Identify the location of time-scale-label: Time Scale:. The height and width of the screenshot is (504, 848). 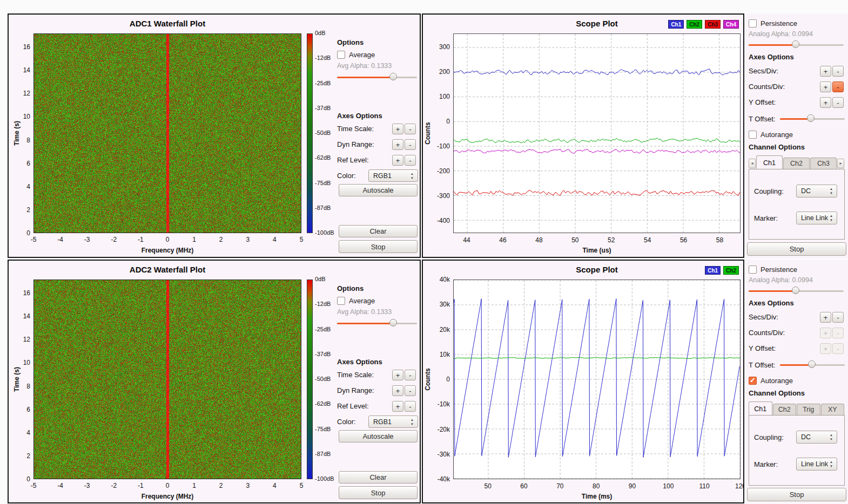
(355, 374).